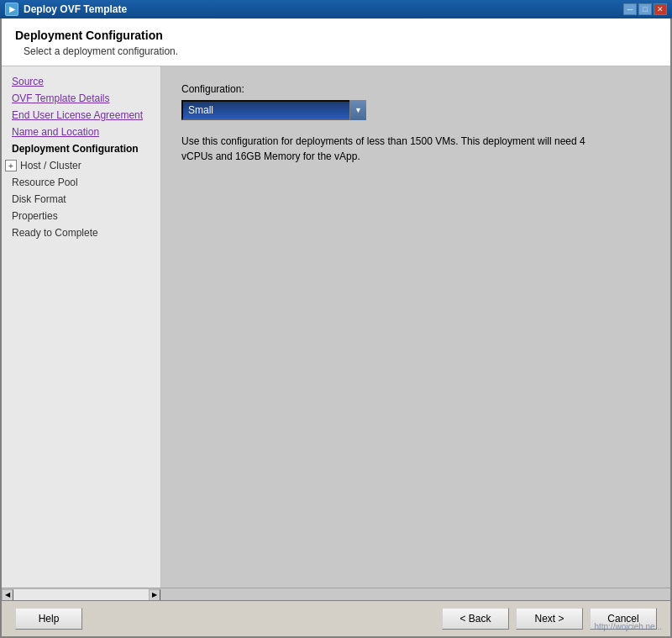 Image resolution: width=672 pixels, height=638 pixels. Describe the element at coordinates (81, 233) in the screenshot. I see `sidebar-item-ready-to-complete: Ready to Complete` at that location.